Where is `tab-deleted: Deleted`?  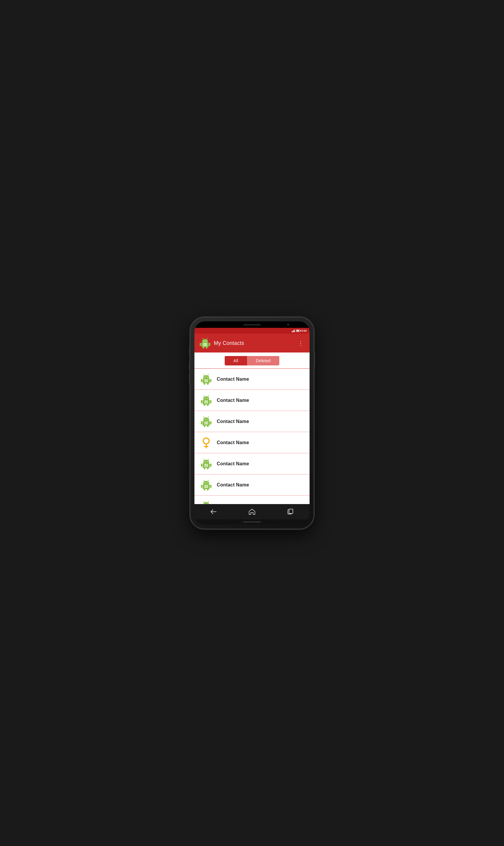 tab-deleted: Deleted is located at coordinates (263, 361).